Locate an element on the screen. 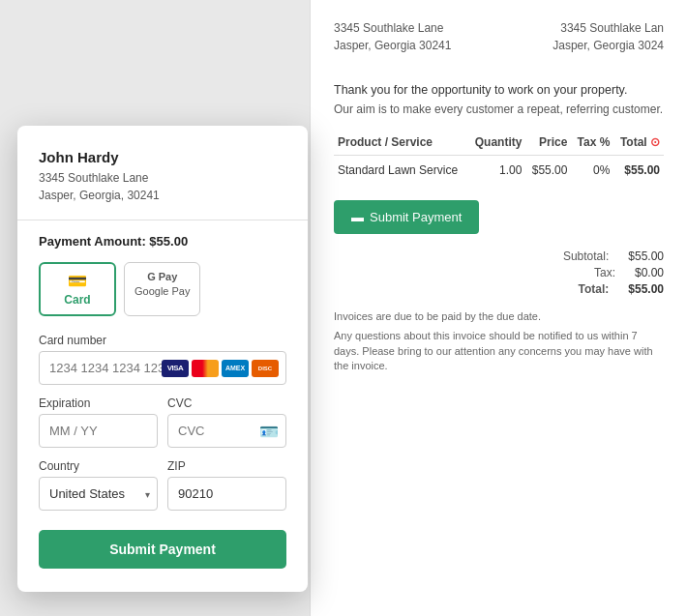 Image resolution: width=687 pixels, height=616 pixels. address-line1: 3345 Southlake Lane is located at coordinates (163, 178).